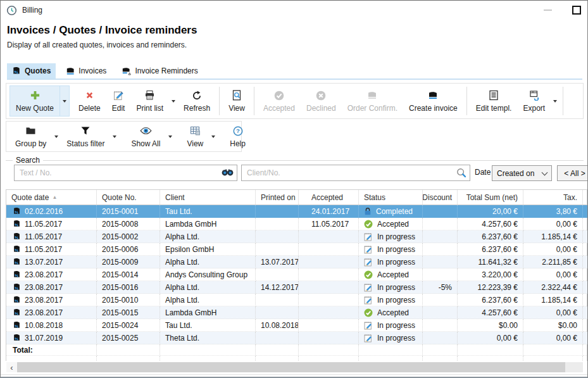 Image resolution: width=588 pixels, height=378 pixels. I want to click on column-label: Discount, so click(437, 198).